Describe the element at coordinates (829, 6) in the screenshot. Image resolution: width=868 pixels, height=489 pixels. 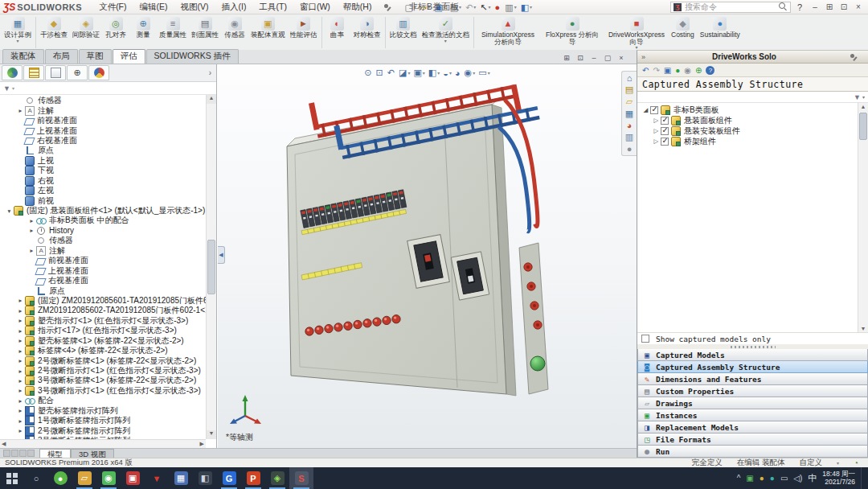
I see `window-control-button: ⊞` at that location.